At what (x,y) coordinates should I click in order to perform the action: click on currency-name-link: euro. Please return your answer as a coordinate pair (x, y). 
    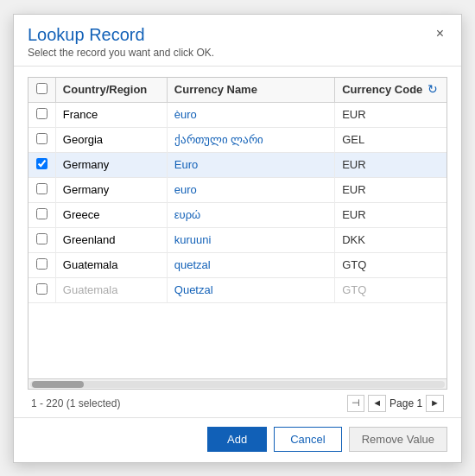
    Looking at the image, I should click on (186, 190).